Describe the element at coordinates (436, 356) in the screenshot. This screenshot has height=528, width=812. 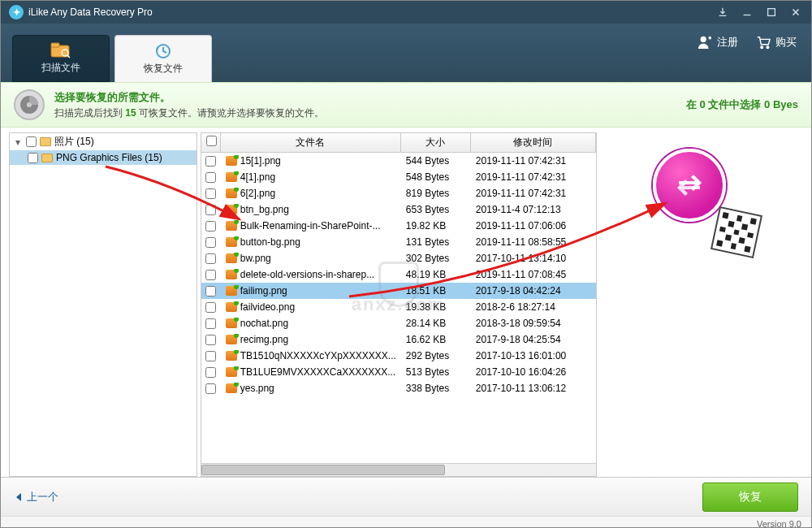
I see `file-size: 292 Bytes` at that location.